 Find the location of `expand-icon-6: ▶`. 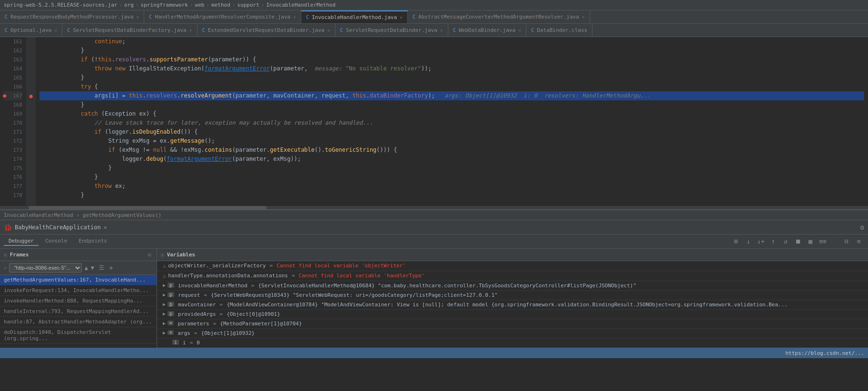

expand-icon-6: ▶ is located at coordinates (164, 314).